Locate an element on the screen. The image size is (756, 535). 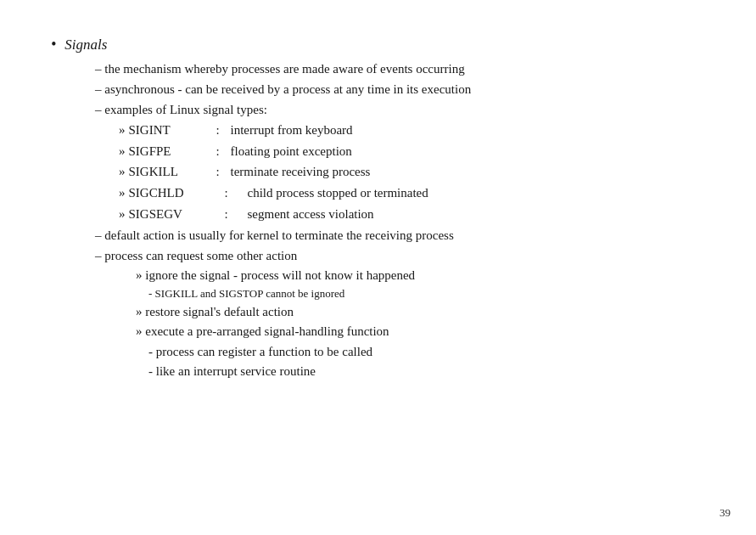
signal-name-2: SIGKILL is located at coordinates (167, 172).